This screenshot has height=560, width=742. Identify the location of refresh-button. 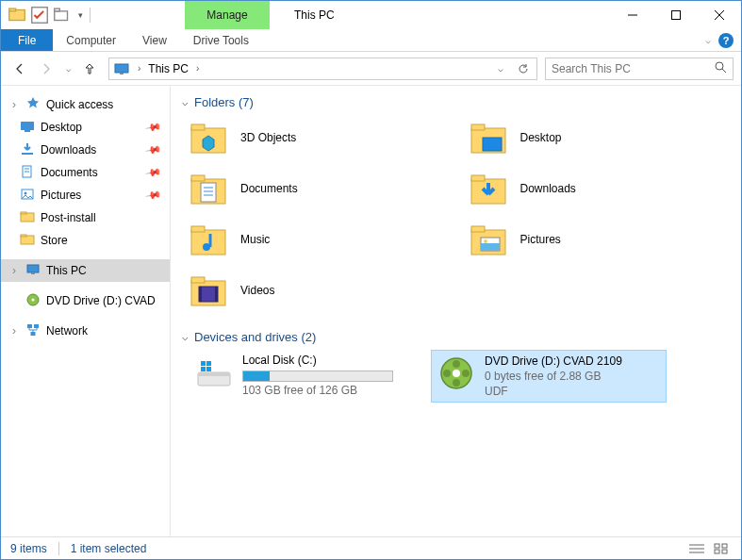
(523, 69).